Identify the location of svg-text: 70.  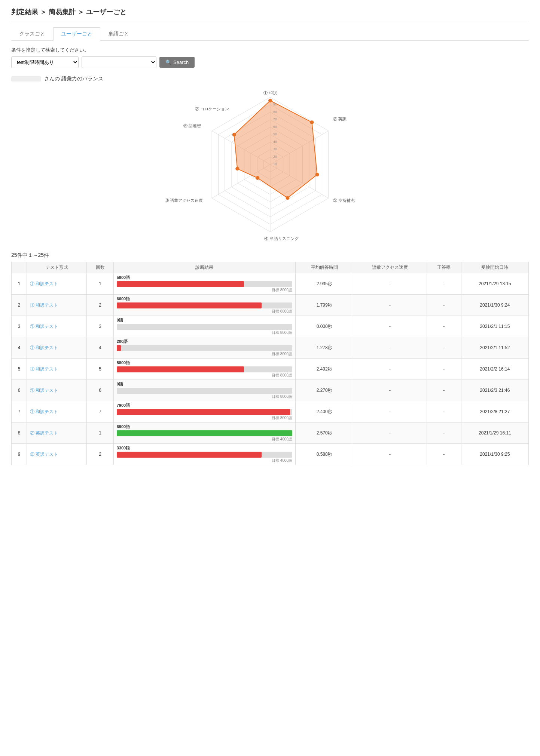
(275, 119).